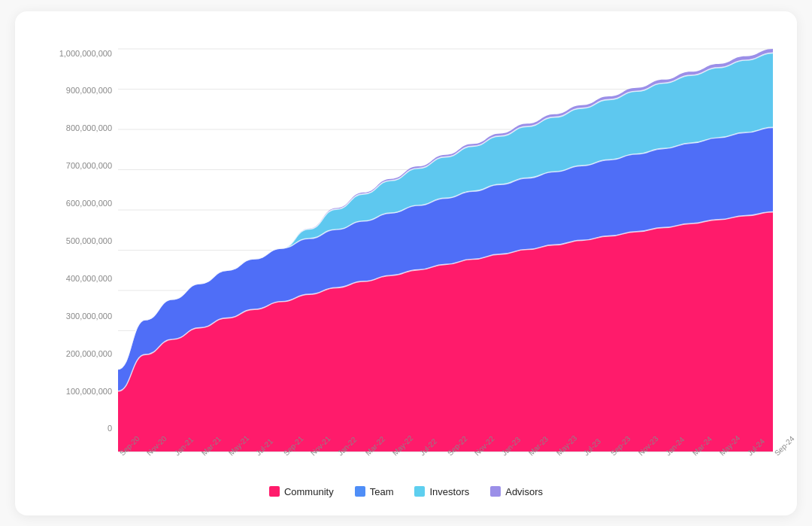 This screenshot has height=526, width=812. What do you see at coordinates (495, 491) in the screenshot?
I see `legend-color-advisors` at bounding box center [495, 491].